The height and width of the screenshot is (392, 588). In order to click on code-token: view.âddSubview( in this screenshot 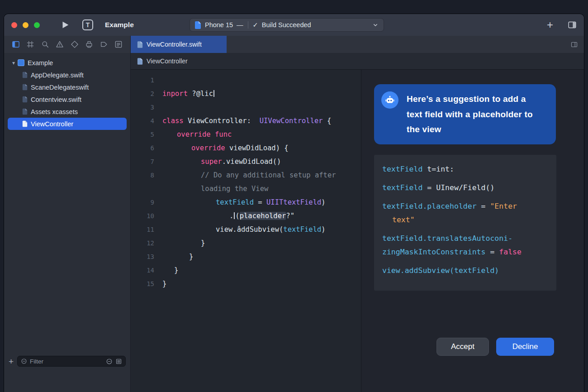, I will do `click(250, 229)`.